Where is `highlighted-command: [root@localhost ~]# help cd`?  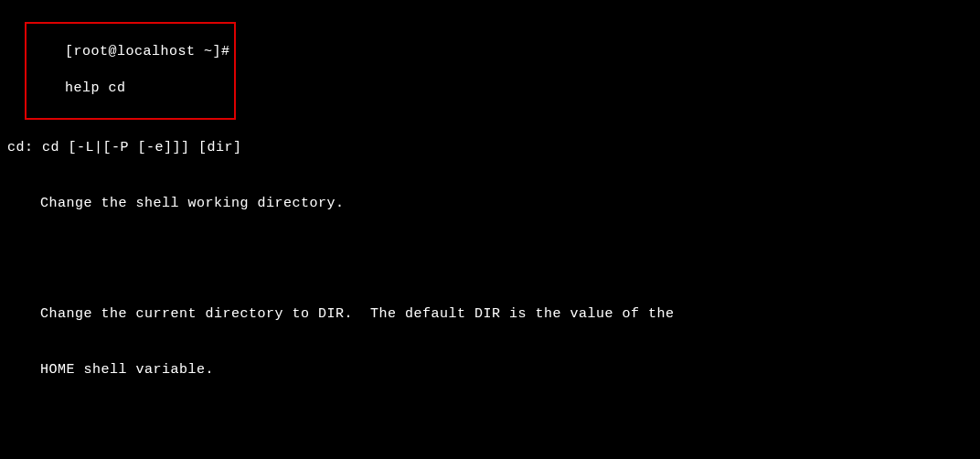 highlighted-command: [root@localhost ~]# help cd is located at coordinates (130, 70).